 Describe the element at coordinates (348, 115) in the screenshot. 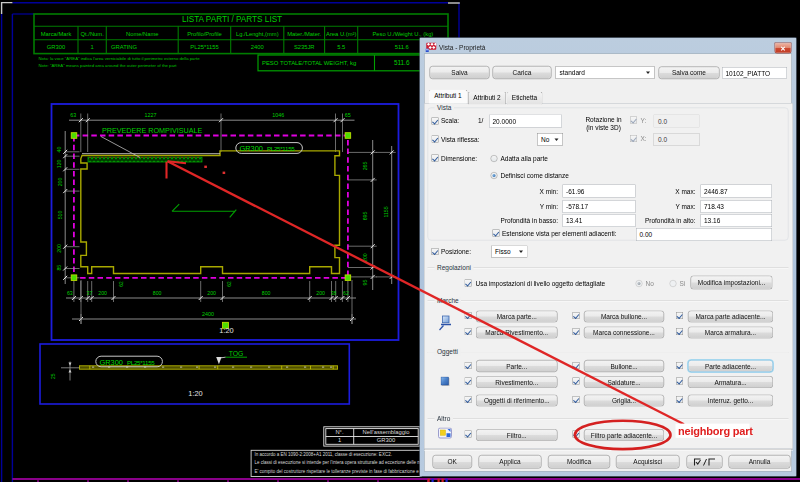

I see `svg-text: 65` at that location.